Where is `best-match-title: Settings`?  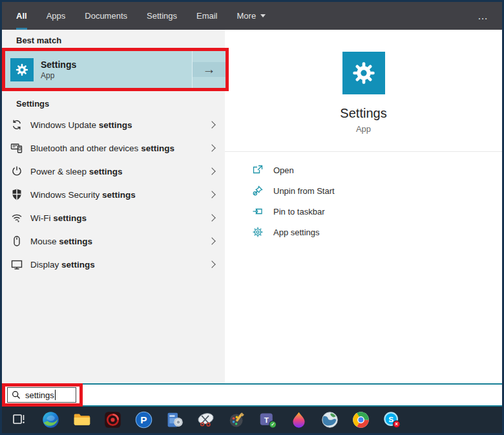
best-match-title: Settings is located at coordinates (58, 65).